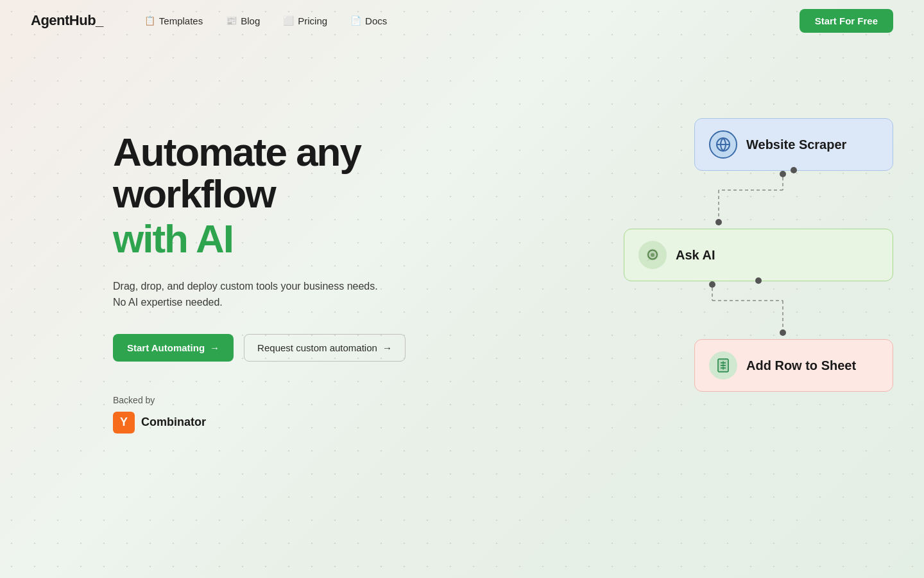 The height and width of the screenshot is (578, 924). Describe the element at coordinates (846, 21) in the screenshot. I see `nav-cta: Start For Free` at that location.